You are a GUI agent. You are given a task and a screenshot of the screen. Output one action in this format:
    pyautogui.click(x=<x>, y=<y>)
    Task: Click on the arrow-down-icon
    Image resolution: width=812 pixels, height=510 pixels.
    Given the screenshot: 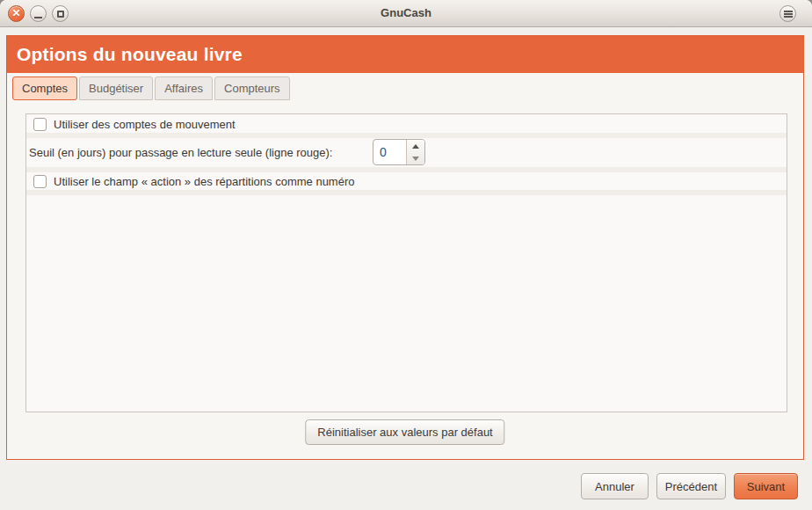 What is the action you would take?
    pyautogui.click(x=416, y=158)
    